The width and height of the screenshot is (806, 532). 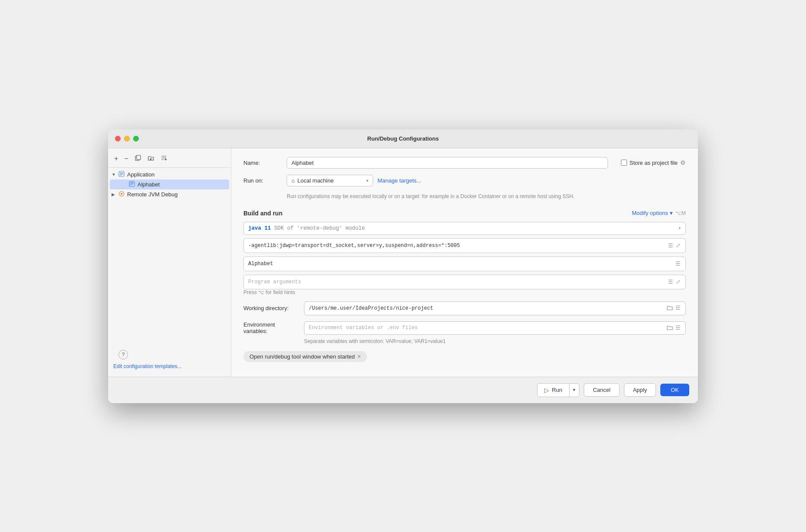 I want to click on sidebar: + −, so click(x=170, y=263).